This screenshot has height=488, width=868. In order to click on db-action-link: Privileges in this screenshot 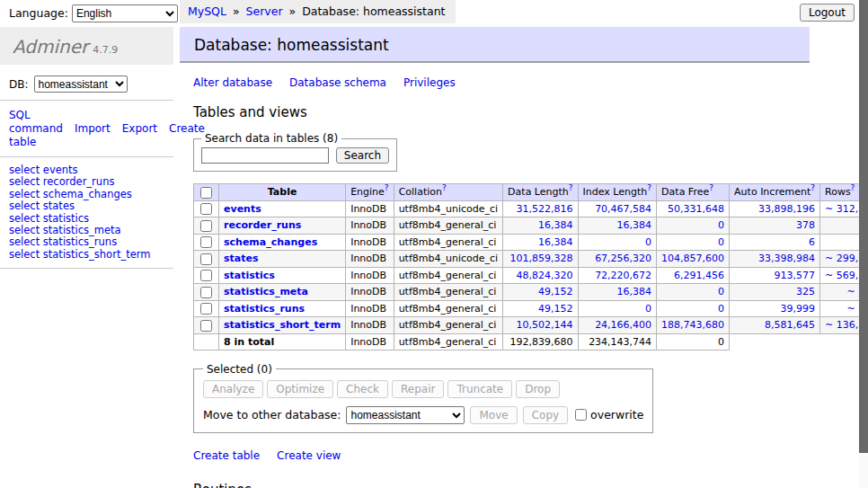, I will do `click(430, 83)`.